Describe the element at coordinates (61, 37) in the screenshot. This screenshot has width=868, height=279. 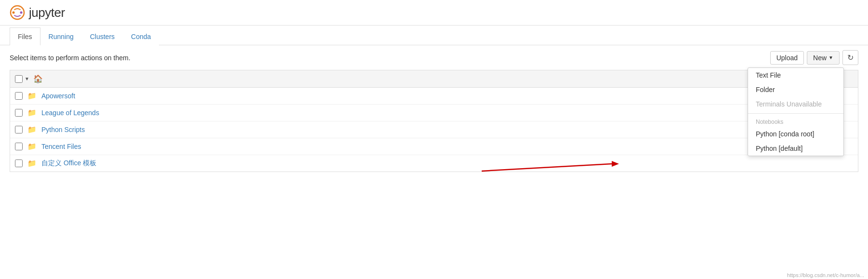
I see `tab-running: Running` at that location.